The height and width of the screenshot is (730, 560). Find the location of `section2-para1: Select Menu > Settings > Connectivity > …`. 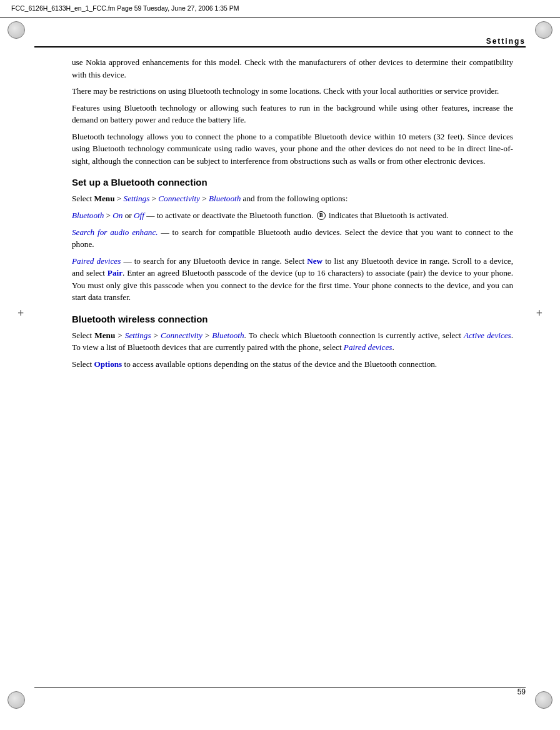

section2-para1: Select Menu > Settings > Connectivity > … is located at coordinates (292, 341).